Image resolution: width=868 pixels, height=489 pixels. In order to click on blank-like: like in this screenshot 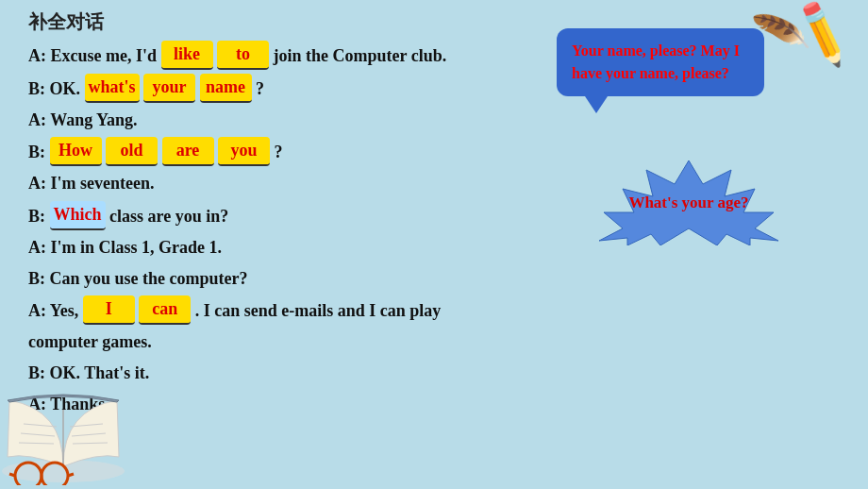, I will do `click(187, 55)`.